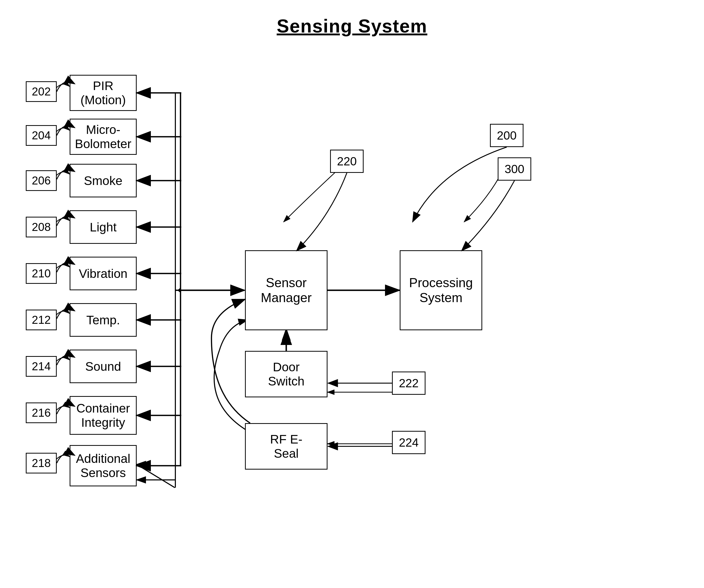  What do you see at coordinates (286, 446) in the screenshot?
I see `box-rf-eseal: RF E-Seal` at bounding box center [286, 446].